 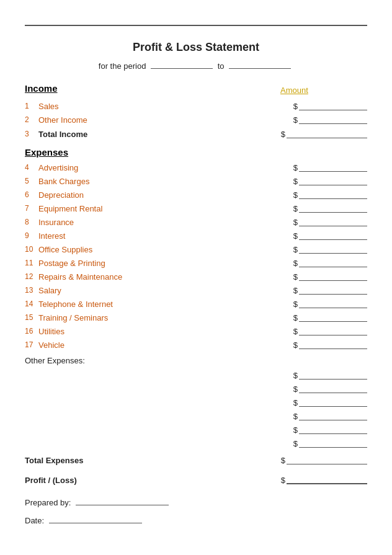 What do you see at coordinates (32, 331) in the screenshot?
I see `exp-num-16: 16` at bounding box center [32, 331].